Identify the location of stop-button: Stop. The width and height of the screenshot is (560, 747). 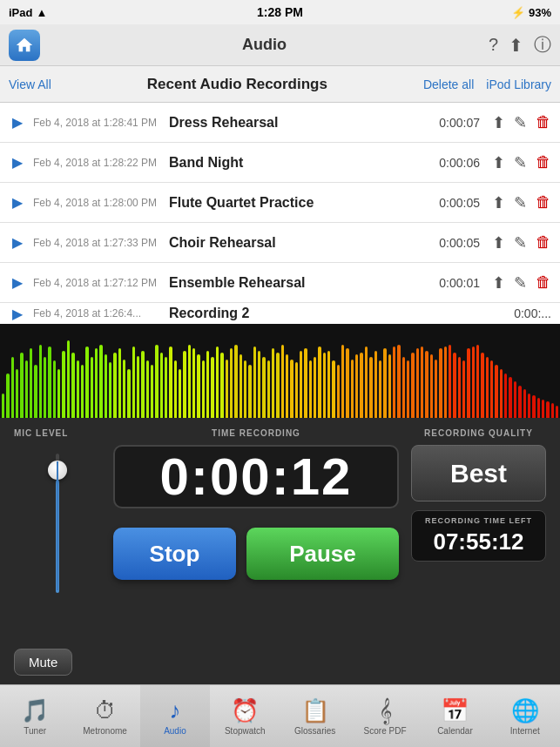
(174, 554).